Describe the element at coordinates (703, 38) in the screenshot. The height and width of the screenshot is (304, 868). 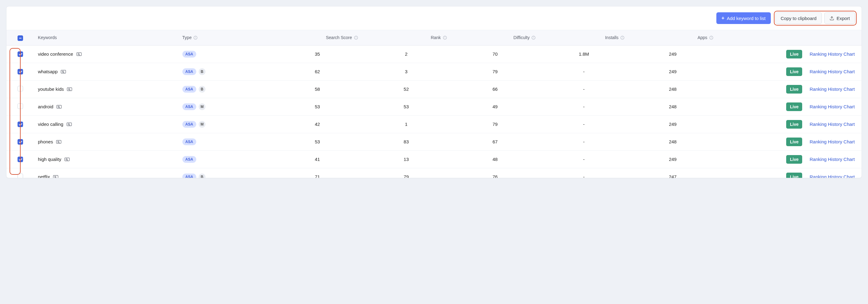
I see `col-apps-label: Apps` at that location.